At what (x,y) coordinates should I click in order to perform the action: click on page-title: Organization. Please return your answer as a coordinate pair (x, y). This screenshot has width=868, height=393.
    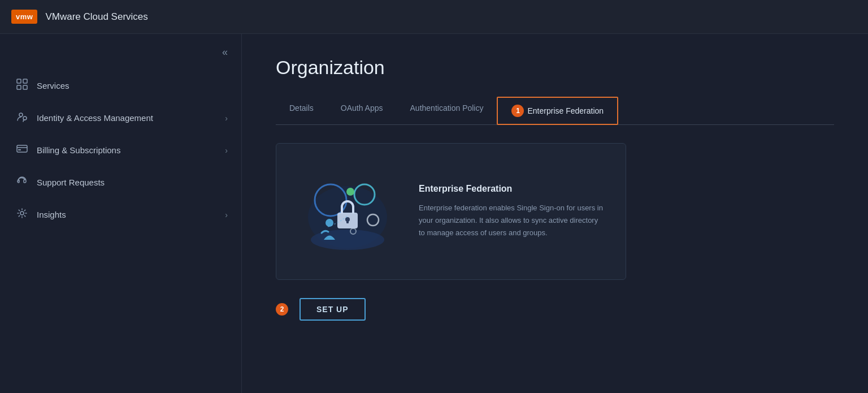
    Looking at the image, I should click on (555, 68).